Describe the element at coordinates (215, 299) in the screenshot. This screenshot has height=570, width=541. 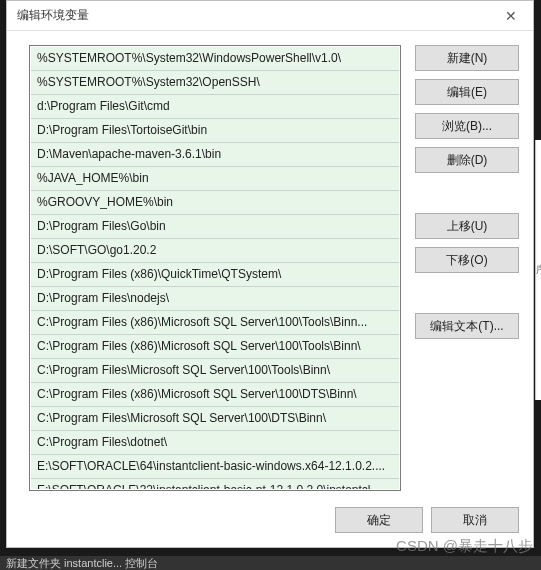
I see `path-entry: D:\Program Files\nodejs\` at that location.